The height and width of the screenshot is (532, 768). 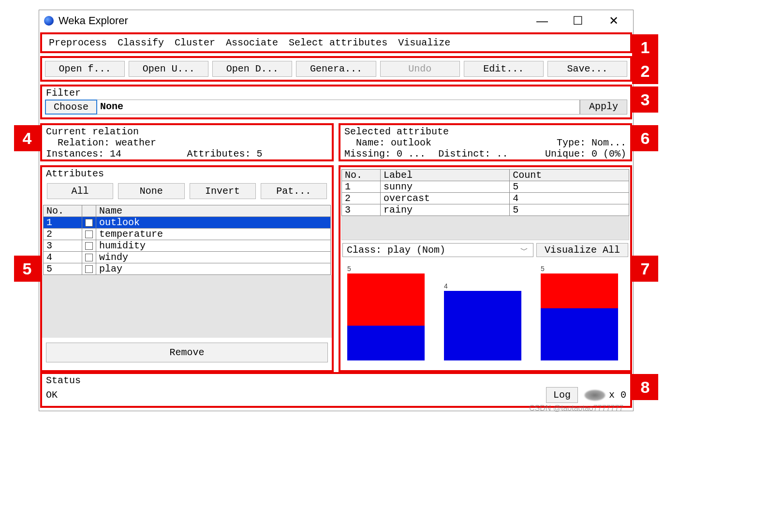 What do you see at coordinates (252, 43) in the screenshot?
I see `tab-associate: Associate` at bounding box center [252, 43].